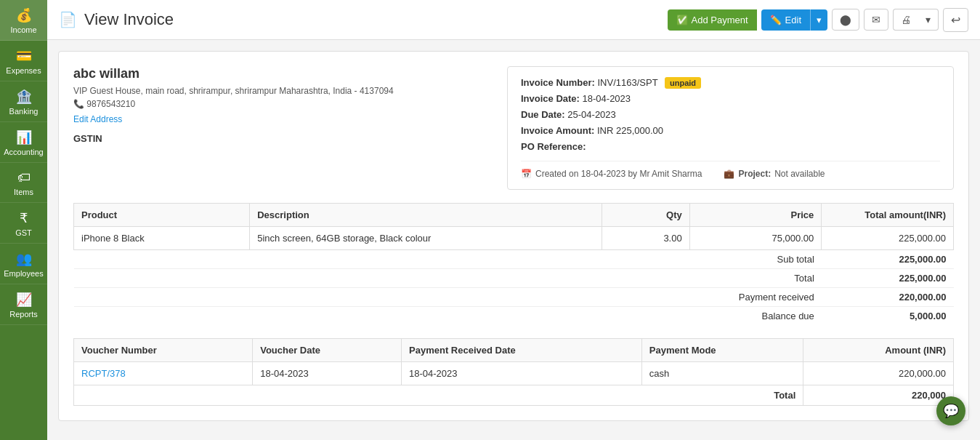 The width and height of the screenshot is (980, 440). I want to click on cell-payment-received-date: 18-04-2023, so click(522, 374).